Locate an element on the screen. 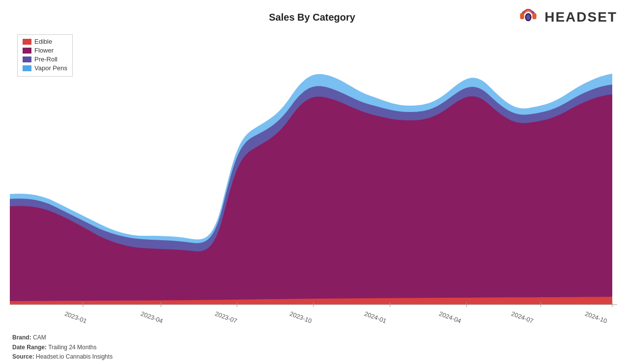 This screenshot has width=627, height=364. header: Sales By Category HEADSET is located at coordinates (314, 16).